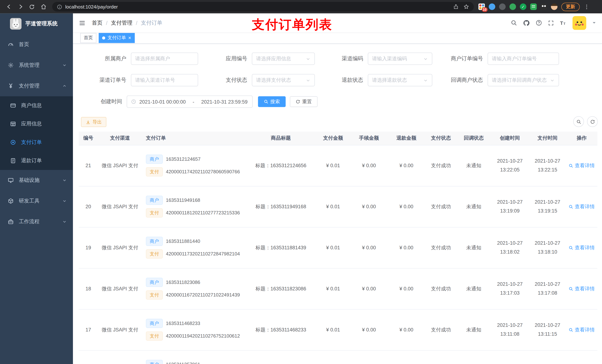 The width and height of the screenshot is (602, 364). I want to click on refund-status-select: 请选择退款状态, so click(400, 80).